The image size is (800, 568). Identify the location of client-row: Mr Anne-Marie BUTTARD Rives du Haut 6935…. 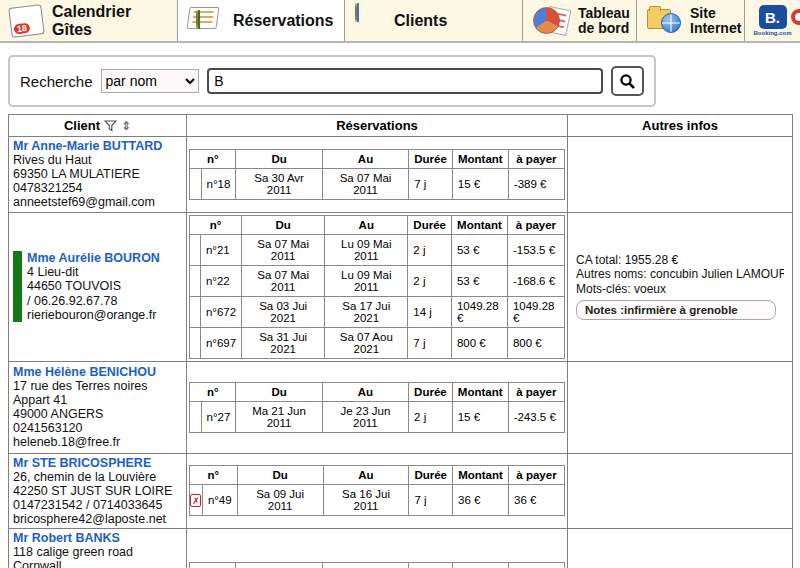
(401, 175).